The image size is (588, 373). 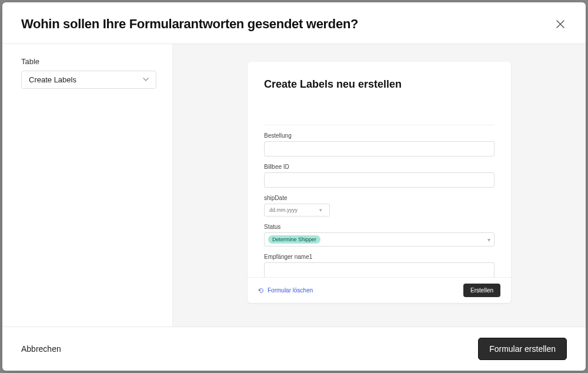 What do you see at coordinates (261, 291) in the screenshot?
I see `undo-icon` at bounding box center [261, 291].